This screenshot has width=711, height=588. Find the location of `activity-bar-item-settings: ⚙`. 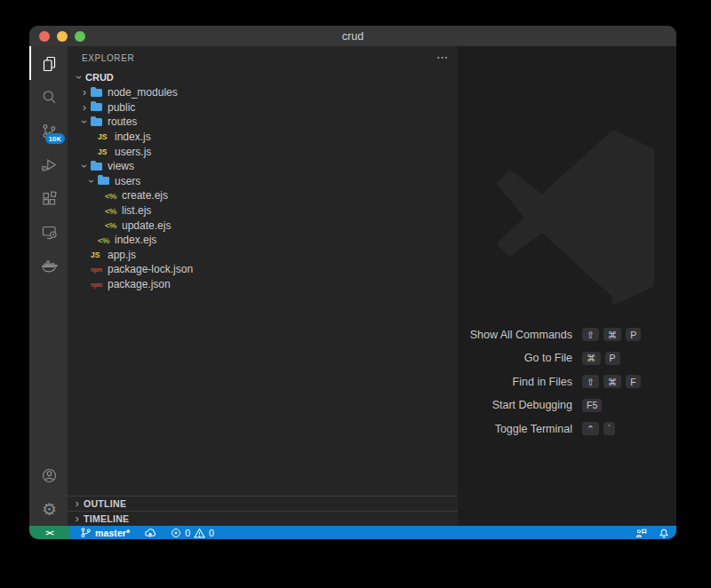

activity-bar-item-settings: ⚙ is located at coordinates (48, 509).